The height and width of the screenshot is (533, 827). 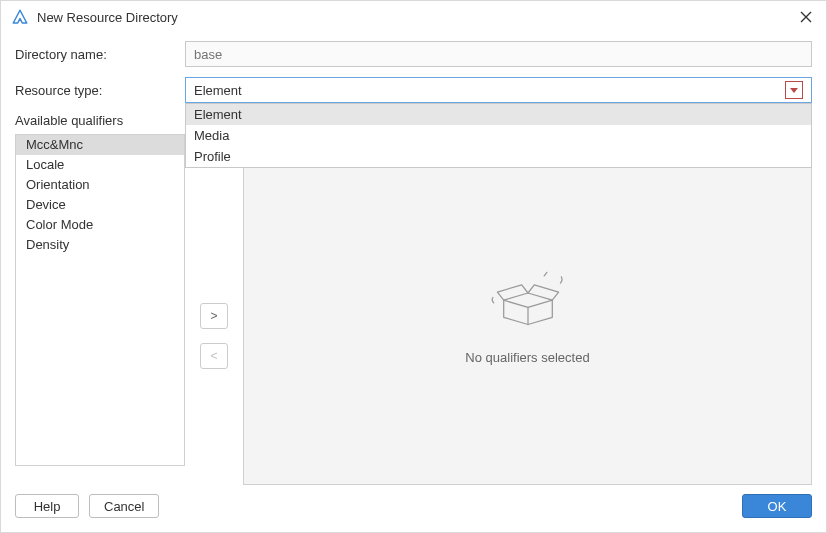 I want to click on dropdown-arrow-icon, so click(x=794, y=90).